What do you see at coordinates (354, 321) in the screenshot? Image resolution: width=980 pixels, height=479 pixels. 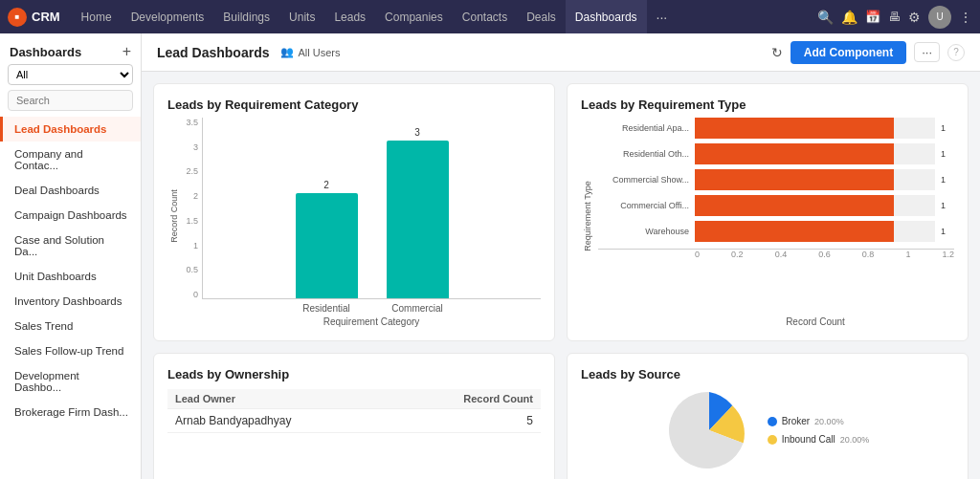 I see `x-axis-title-req-cat: Requirement Category` at bounding box center [354, 321].